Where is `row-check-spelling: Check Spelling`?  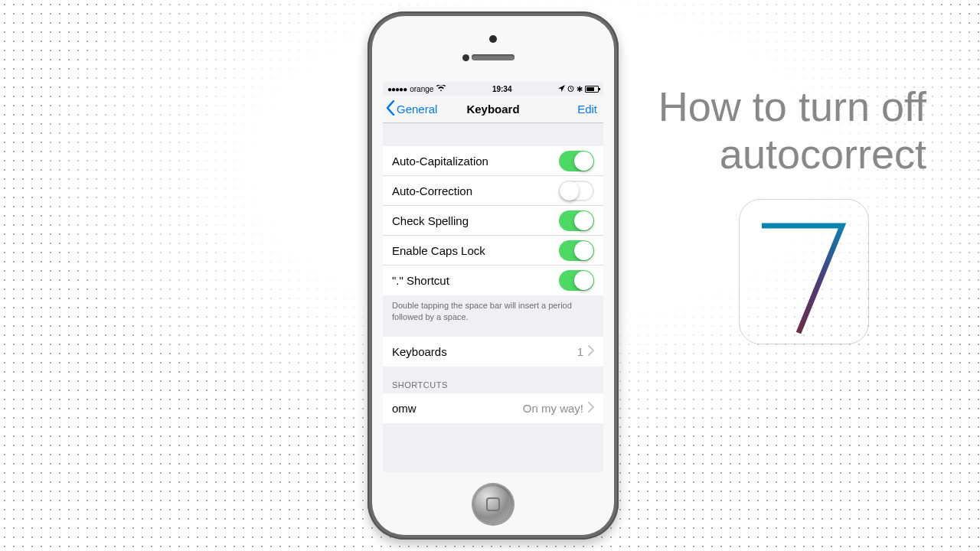
row-check-spelling: Check Spelling is located at coordinates (493, 220).